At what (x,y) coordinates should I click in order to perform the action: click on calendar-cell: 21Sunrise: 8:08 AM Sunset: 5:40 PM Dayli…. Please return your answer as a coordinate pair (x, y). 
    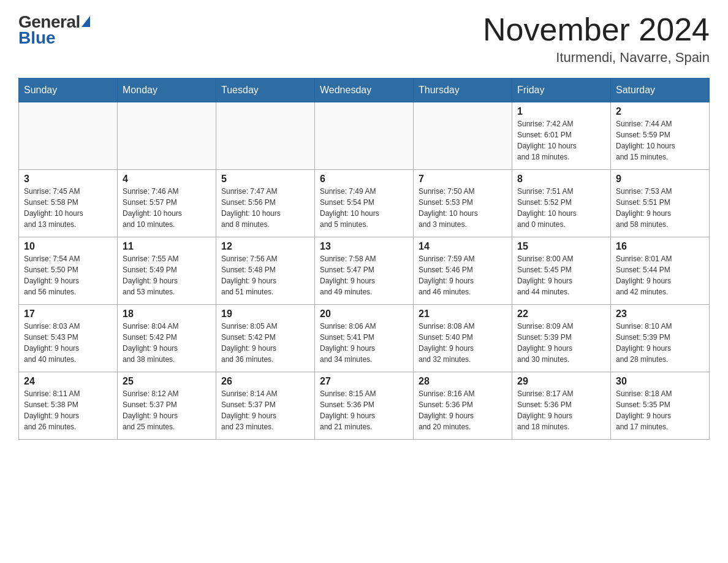
    Looking at the image, I should click on (463, 339).